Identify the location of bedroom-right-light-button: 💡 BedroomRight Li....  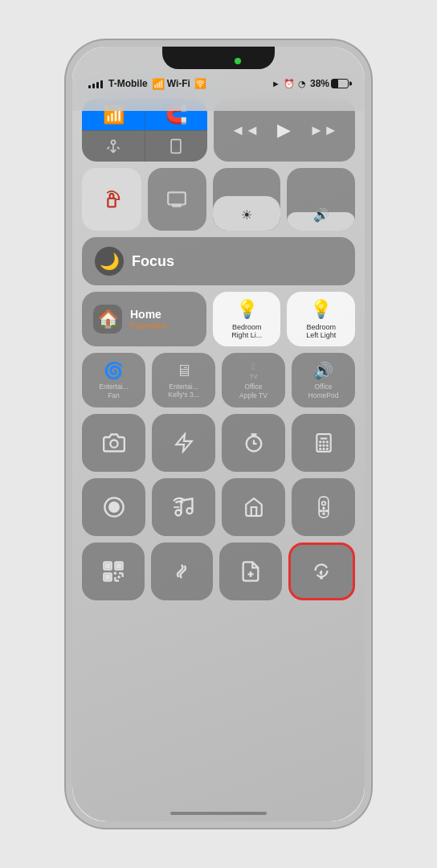
(247, 319).